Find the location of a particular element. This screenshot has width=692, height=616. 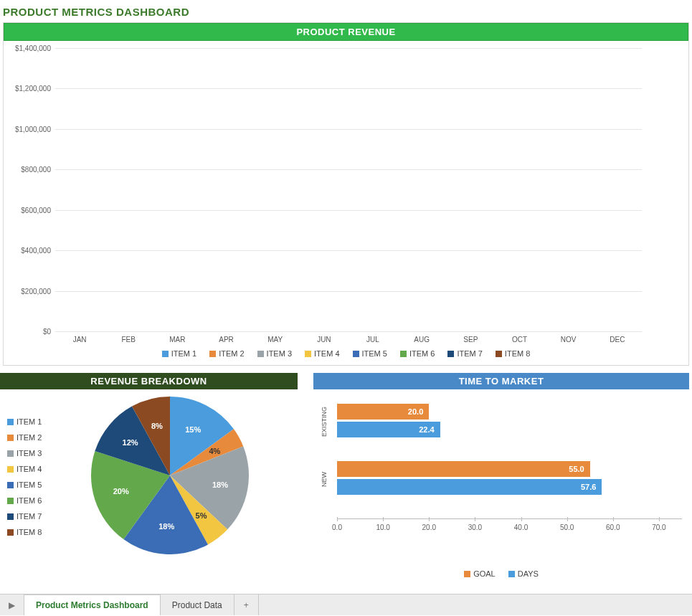

y-axis-label: $600,000 is located at coordinates (29, 209).